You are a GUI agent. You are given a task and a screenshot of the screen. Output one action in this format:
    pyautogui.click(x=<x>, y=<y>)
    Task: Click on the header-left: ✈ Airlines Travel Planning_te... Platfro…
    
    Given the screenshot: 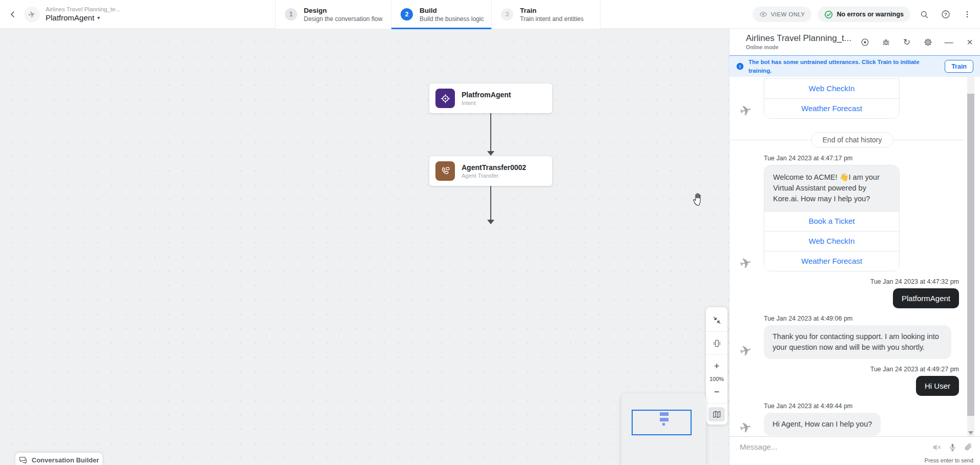 What is the action you would take?
    pyautogui.click(x=60, y=14)
    